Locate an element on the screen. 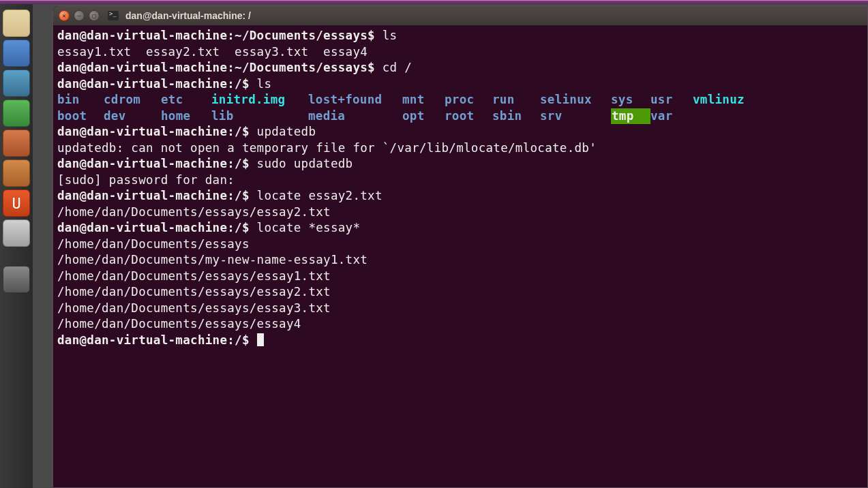 Image resolution: width=868 pixels, height=488 pixels. unity-launcher: U is located at coordinates (16, 246).